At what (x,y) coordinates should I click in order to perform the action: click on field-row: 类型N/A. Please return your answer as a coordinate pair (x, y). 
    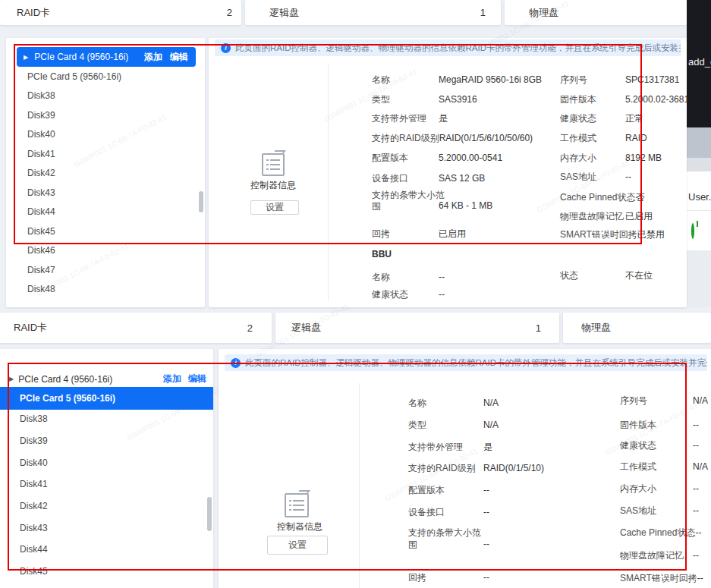
    Looking at the image, I should click on (454, 425).